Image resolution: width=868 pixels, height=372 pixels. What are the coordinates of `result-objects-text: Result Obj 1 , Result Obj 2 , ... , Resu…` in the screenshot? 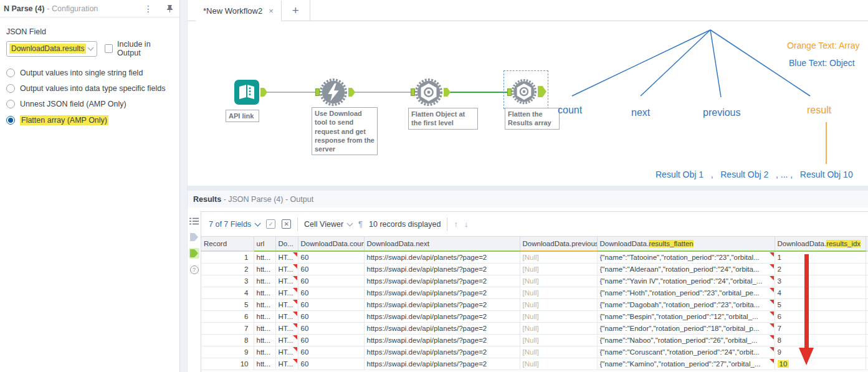 It's located at (754, 174).